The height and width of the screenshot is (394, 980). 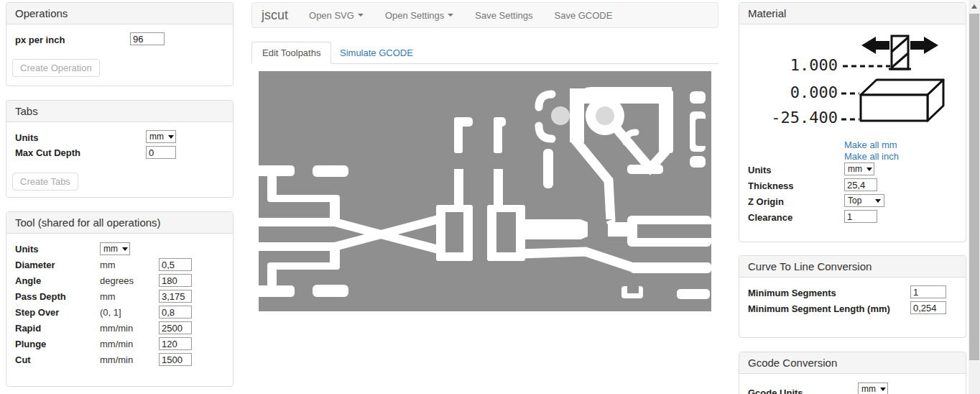 What do you see at coordinates (175, 296) in the screenshot?
I see `pass-depth-input` at bounding box center [175, 296].